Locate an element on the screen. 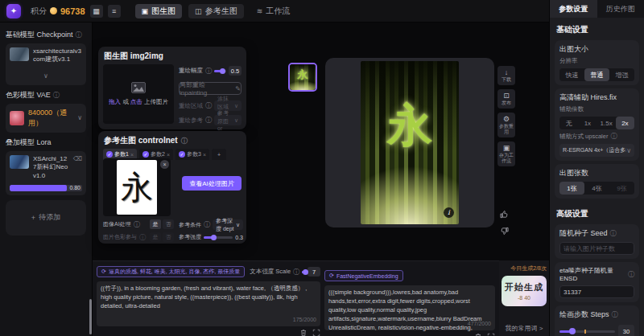 The height and width of the screenshot is (336, 644). tab-label: 历史作图 is located at coordinates (621, 10).